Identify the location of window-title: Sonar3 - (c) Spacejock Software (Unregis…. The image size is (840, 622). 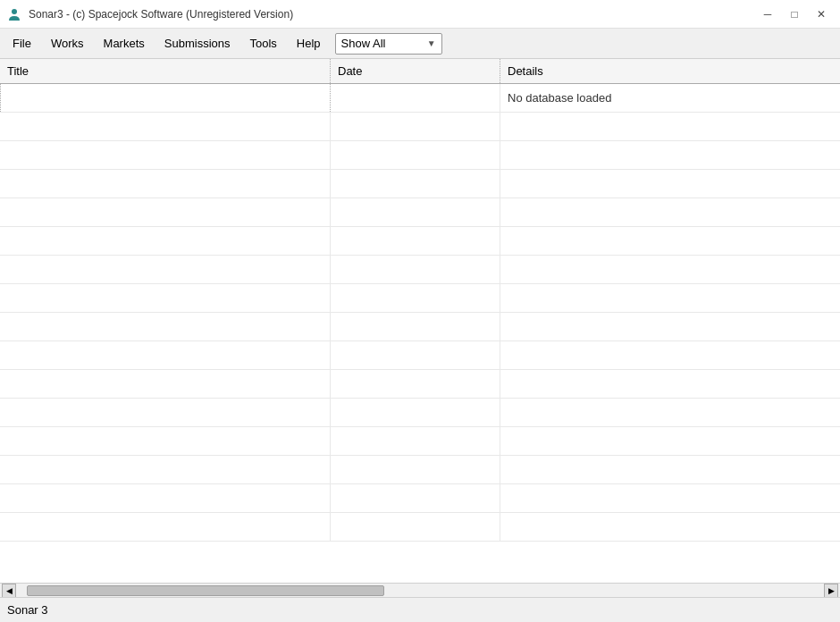
(161, 14).